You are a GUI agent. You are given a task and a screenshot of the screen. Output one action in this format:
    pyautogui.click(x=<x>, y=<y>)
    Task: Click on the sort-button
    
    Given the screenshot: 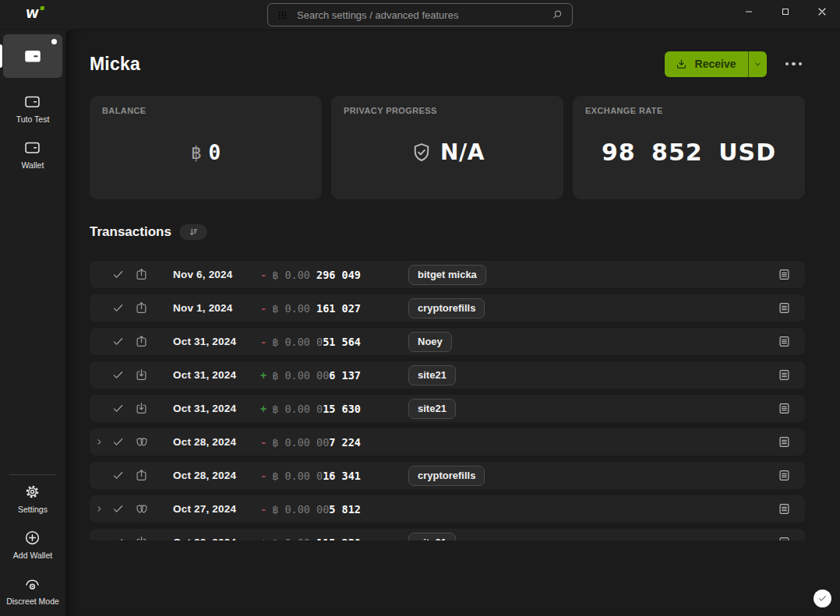 What is the action you would take?
    pyautogui.click(x=193, y=232)
    